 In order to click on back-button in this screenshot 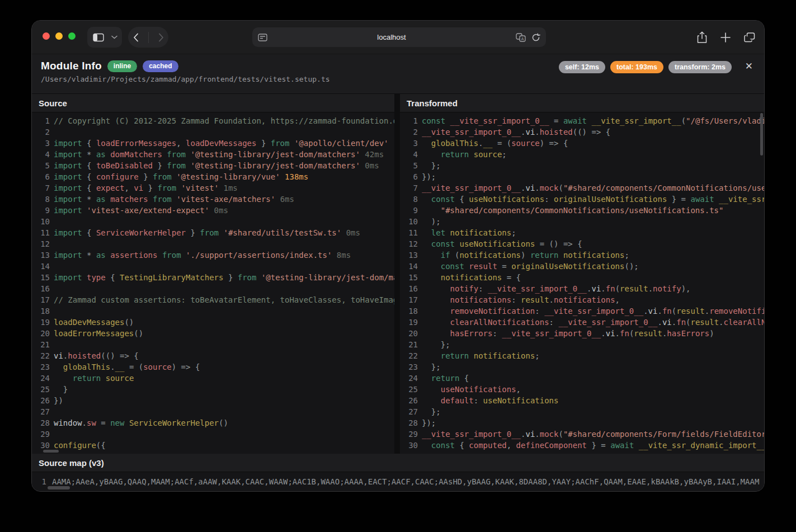, I will do `click(136, 37)`.